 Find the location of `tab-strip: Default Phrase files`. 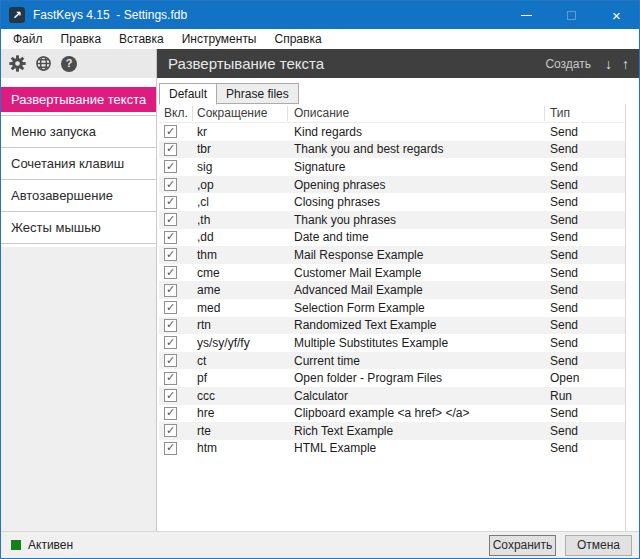

tab-strip: Default Phrase files is located at coordinates (398, 91).